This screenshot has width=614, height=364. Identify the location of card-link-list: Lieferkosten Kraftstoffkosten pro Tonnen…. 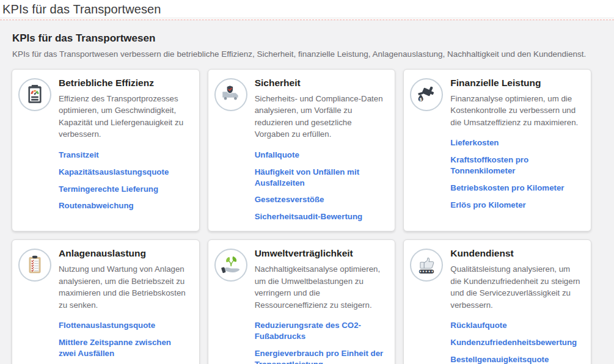
(516, 174).